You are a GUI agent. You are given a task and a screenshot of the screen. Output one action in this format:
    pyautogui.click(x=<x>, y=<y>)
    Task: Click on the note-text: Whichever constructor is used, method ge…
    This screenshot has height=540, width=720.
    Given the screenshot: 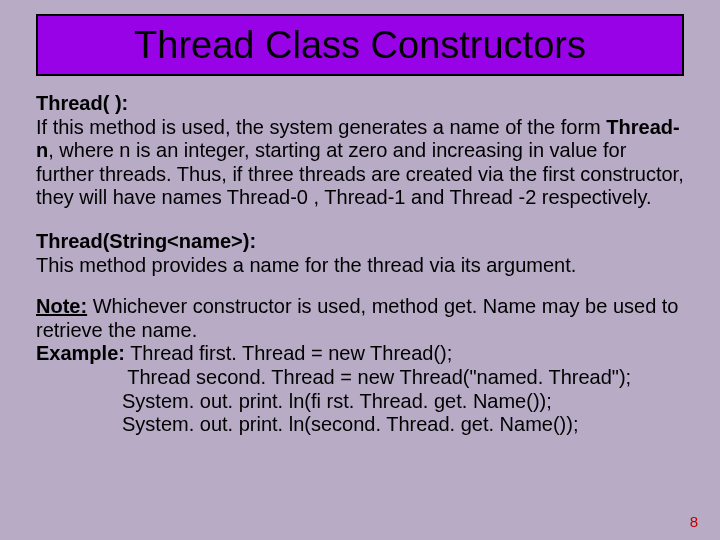 What is the action you would take?
    pyautogui.click(x=358, y=318)
    